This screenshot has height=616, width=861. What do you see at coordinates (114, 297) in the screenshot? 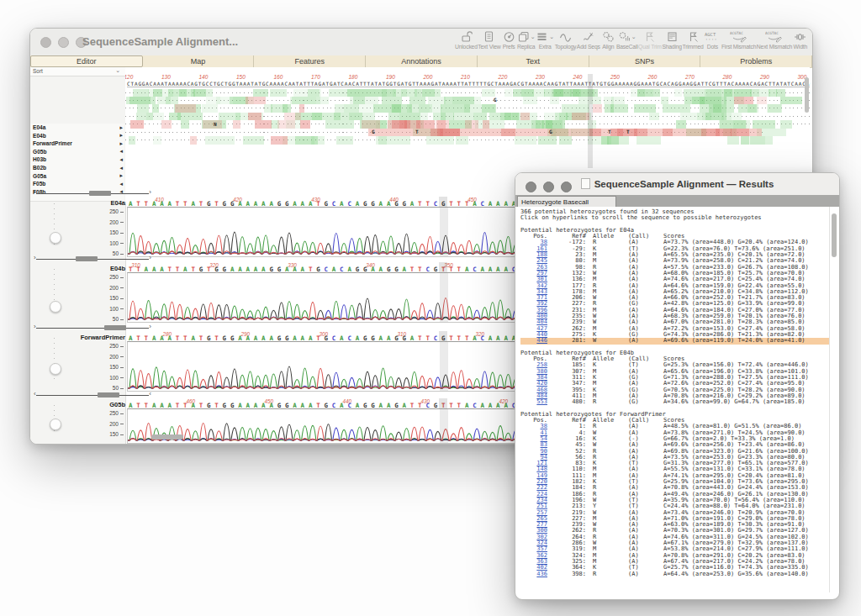
I see `y-axis-tick: 150` at bounding box center [114, 297].